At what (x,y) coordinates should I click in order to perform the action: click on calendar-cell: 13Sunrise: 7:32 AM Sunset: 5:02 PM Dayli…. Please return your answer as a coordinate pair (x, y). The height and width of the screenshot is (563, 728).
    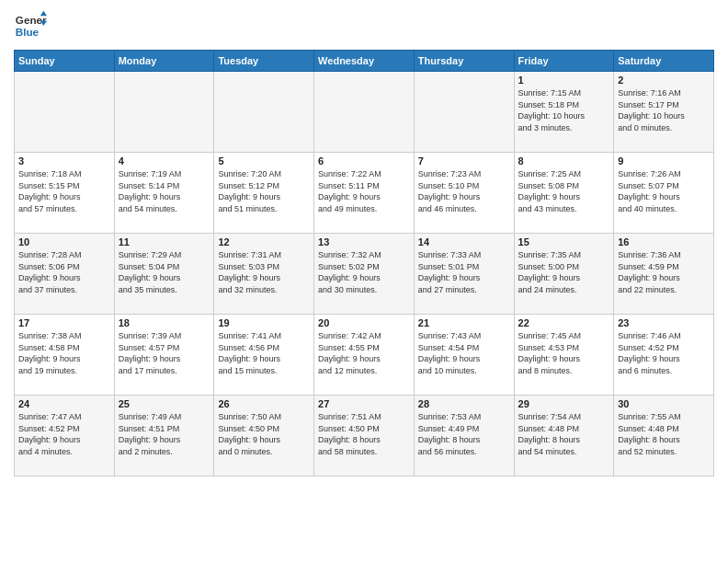
    Looking at the image, I should click on (364, 274).